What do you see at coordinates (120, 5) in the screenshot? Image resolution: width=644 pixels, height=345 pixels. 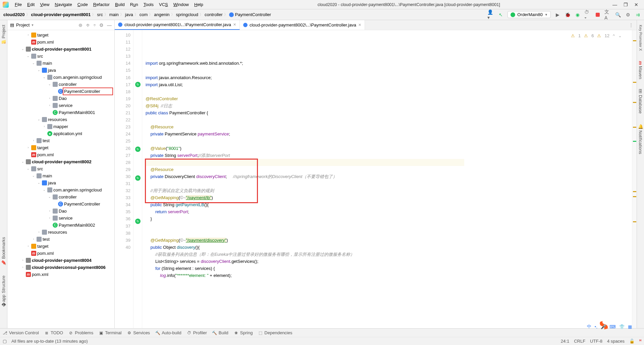 I see `menu-build: Build` at bounding box center [120, 5].